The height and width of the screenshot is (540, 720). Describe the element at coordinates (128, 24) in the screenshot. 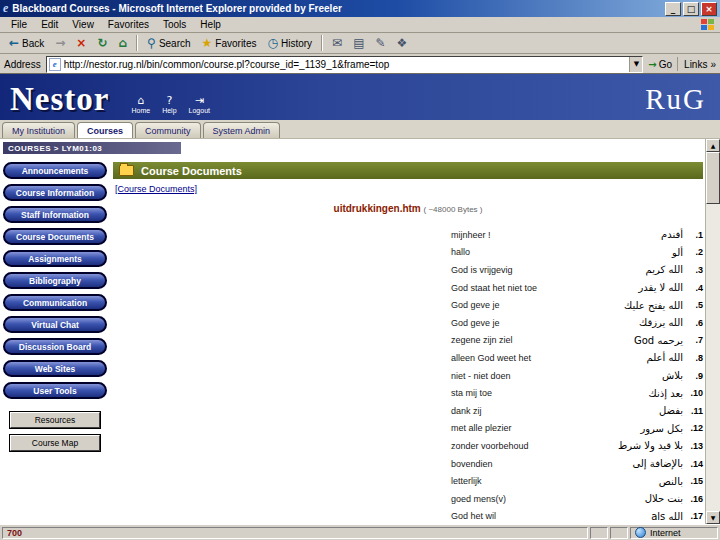

I see `menu-item: Favorites` at that location.